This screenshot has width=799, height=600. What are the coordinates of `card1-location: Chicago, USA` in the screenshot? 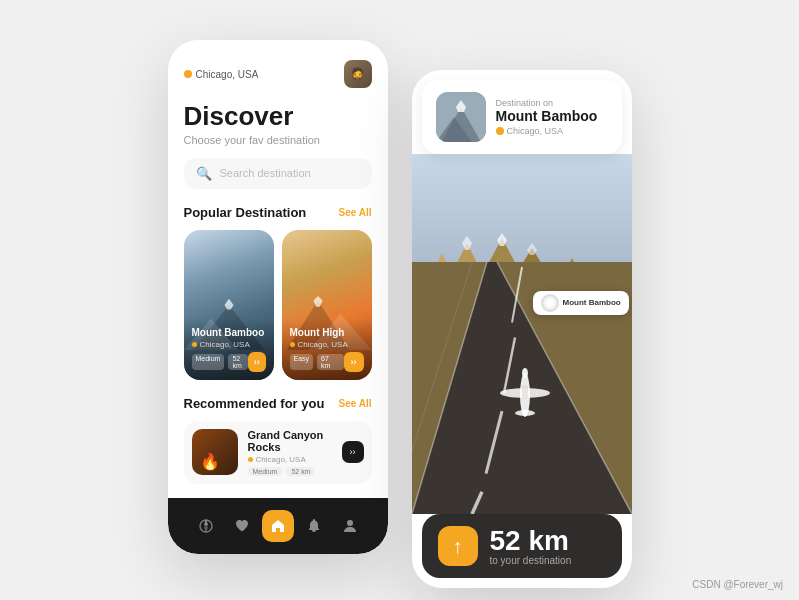 It's located at (229, 344).